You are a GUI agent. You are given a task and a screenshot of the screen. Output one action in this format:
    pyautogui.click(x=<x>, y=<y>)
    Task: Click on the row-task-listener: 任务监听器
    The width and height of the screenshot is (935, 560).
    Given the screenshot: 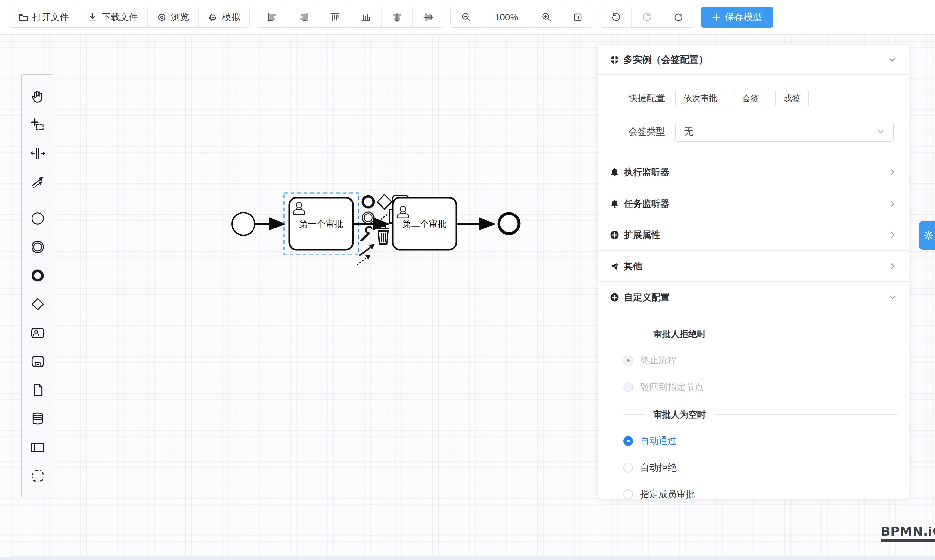 What is the action you would take?
    pyautogui.click(x=754, y=204)
    